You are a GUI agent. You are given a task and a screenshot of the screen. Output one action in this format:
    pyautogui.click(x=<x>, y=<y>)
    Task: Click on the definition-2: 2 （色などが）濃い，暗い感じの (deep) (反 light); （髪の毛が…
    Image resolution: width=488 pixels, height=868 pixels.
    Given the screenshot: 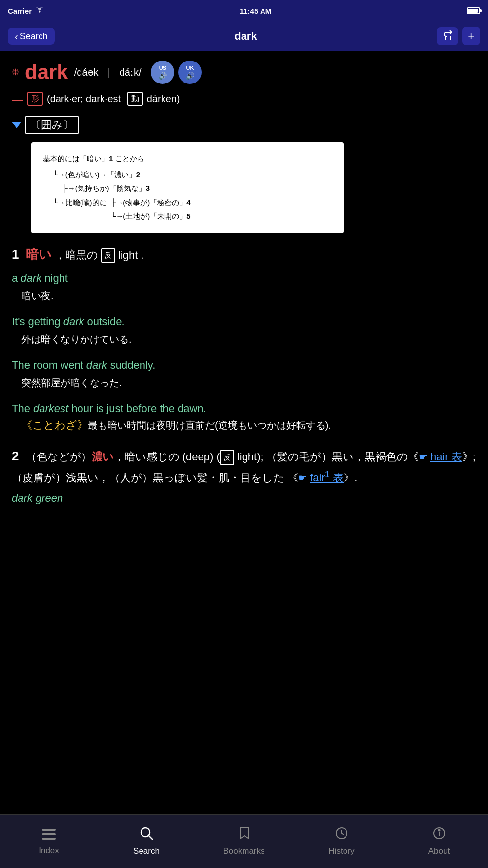 What is the action you would take?
    pyautogui.click(x=244, y=475)
    